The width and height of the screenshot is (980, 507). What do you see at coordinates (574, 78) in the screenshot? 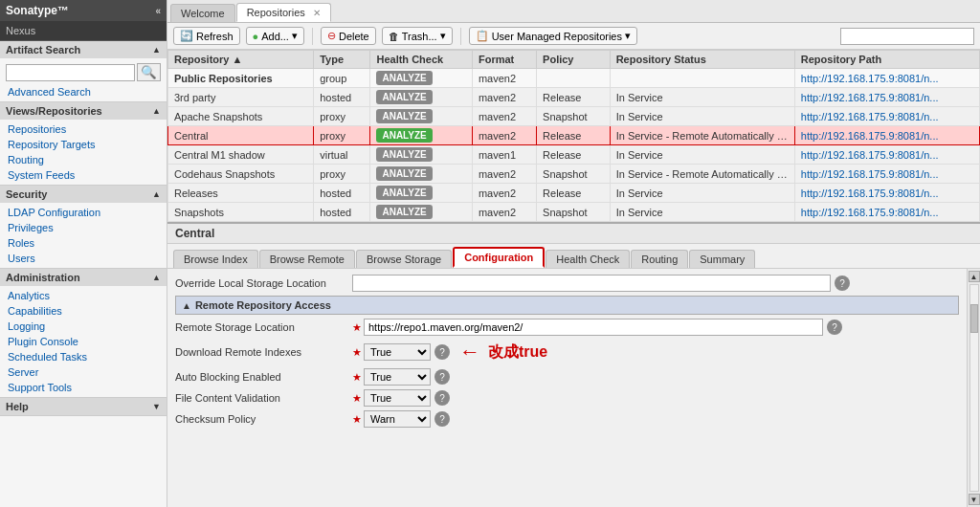
I see `table-row: Public Repositories group ANALYZE maven2…` at bounding box center [574, 78].